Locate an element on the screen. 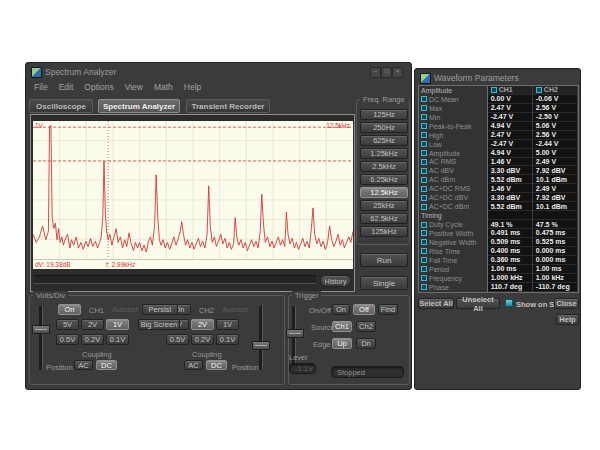 This screenshot has width=600, height=450. tab-transient-recorder: Transient Recorder is located at coordinates (228, 106).